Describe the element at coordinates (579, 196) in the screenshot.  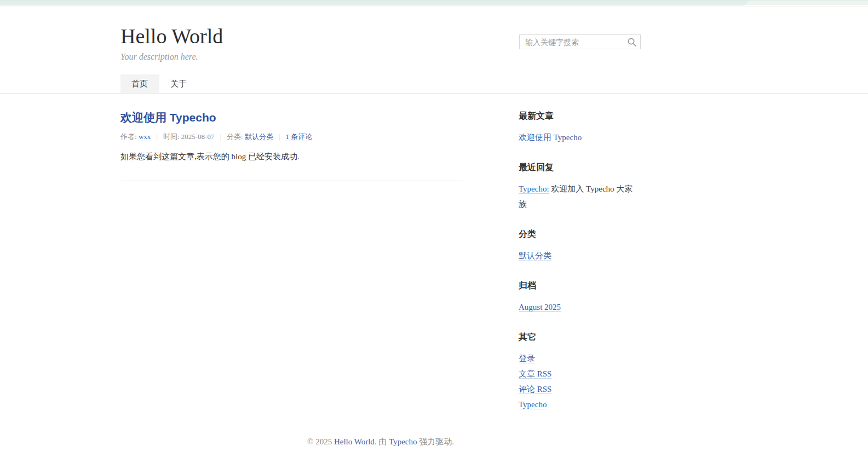
I see `list-item: Typecho: 欢迎加入 Typecho 大家族` at that location.